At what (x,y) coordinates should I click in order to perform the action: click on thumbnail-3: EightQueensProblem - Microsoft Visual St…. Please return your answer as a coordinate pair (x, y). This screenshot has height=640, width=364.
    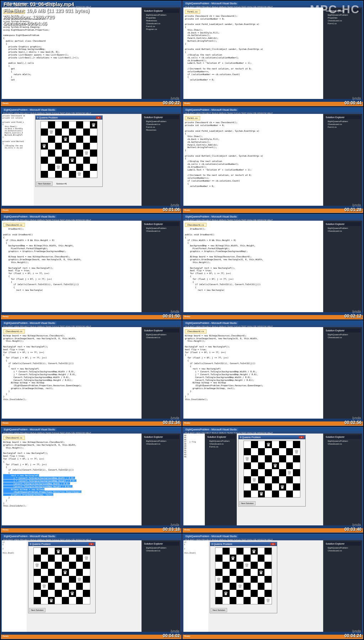
    Looking at the image, I should click on (91, 160).